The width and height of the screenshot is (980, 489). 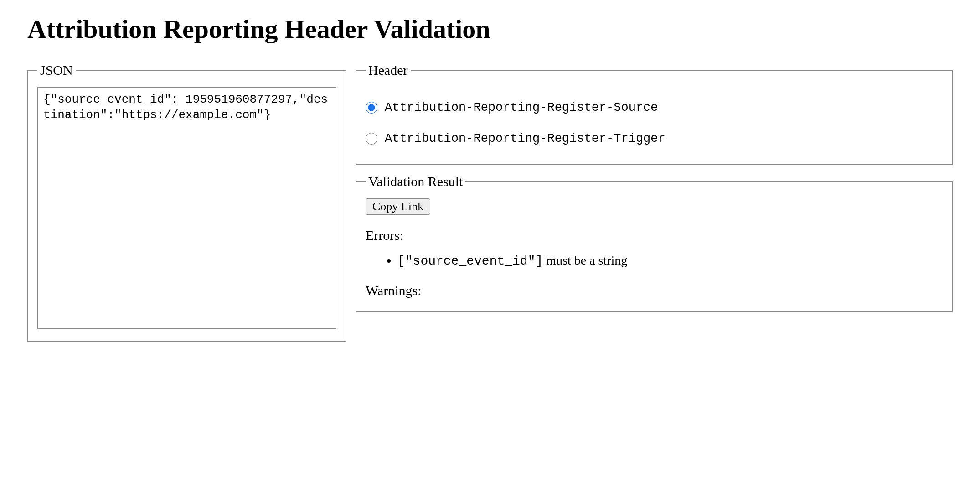 What do you see at coordinates (416, 182) in the screenshot?
I see `validation-result-legend: Validation Result` at bounding box center [416, 182].